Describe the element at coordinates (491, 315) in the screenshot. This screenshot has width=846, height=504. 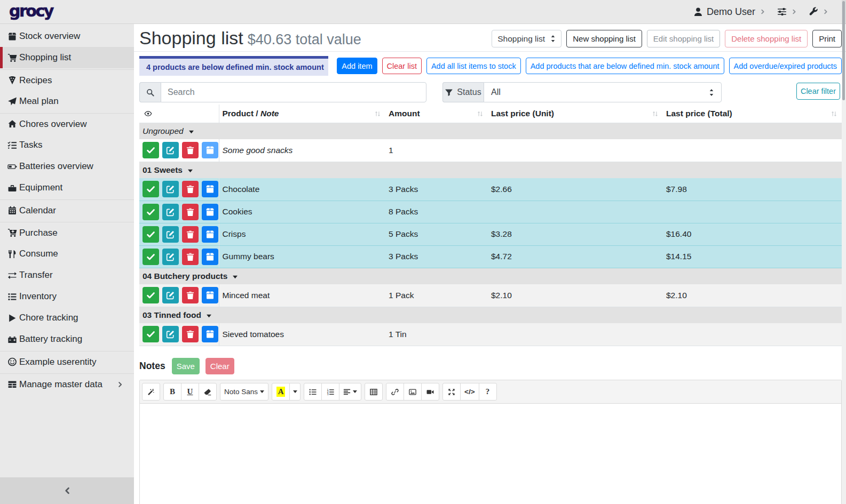
I see `group-header-row: 03 Tinned food` at that location.